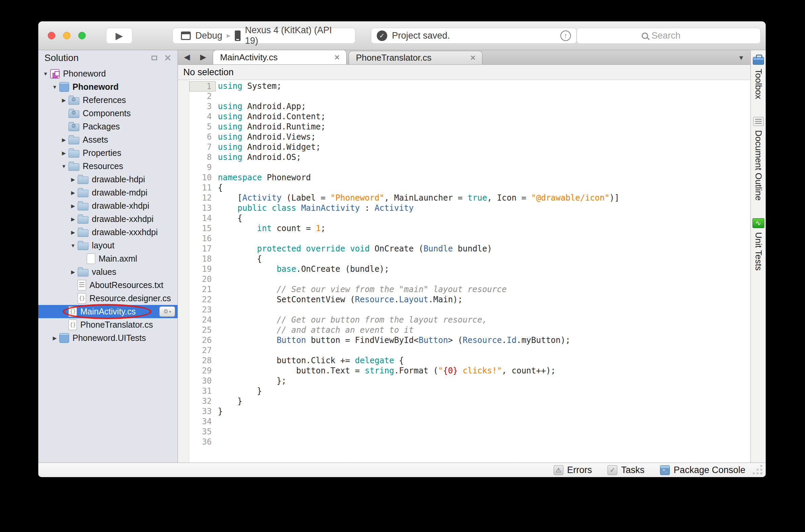 This screenshot has width=805, height=532. Describe the element at coordinates (669, 36) in the screenshot. I see `search-field` at that location.